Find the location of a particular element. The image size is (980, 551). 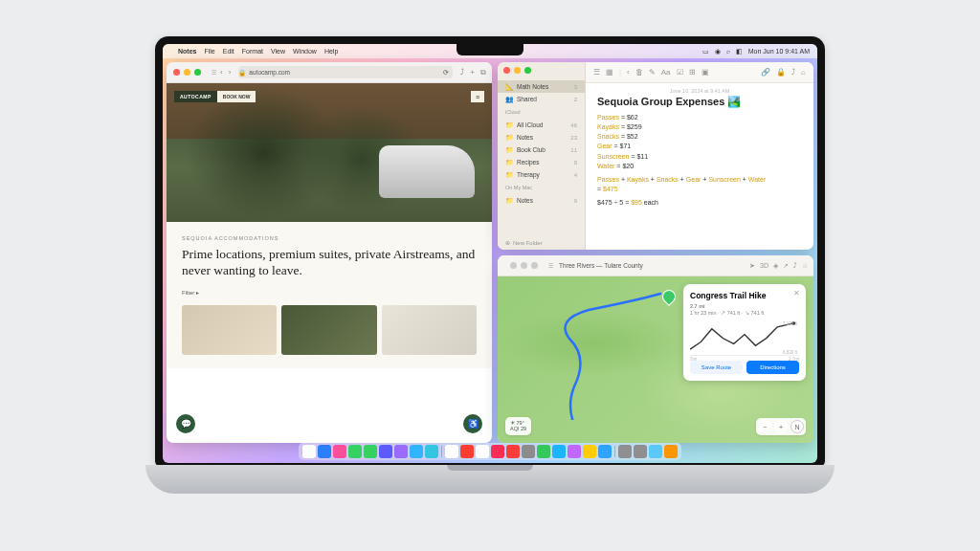

filter-link: Filter ▸ is located at coordinates (329, 293).